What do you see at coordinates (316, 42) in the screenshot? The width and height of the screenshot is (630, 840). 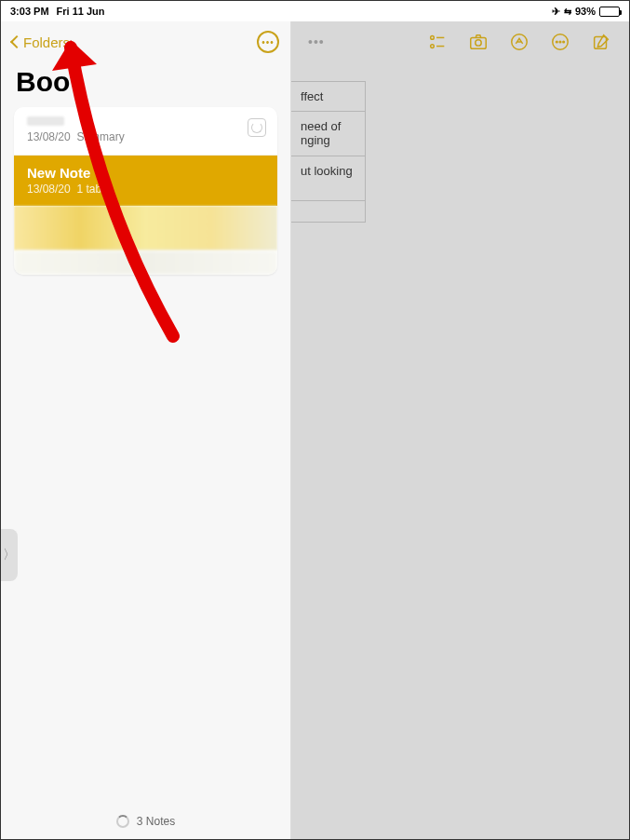 I see `drag-handle-icon: •••` at bounding box center [316, 42].